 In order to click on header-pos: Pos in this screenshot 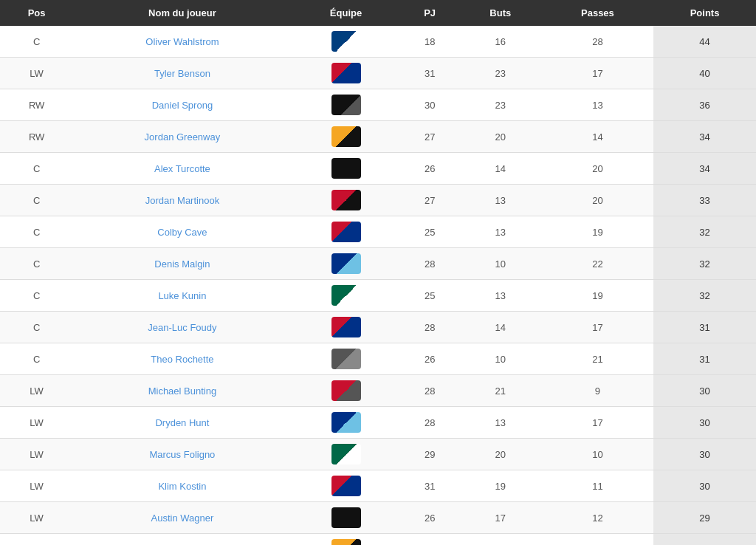, I will do `click(37, 13)`.